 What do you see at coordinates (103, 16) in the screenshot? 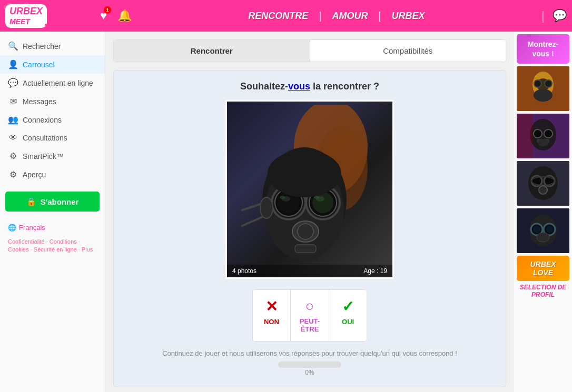
I see `heart-notification-btn: ♥ 1` at bounding box center [103, 16].